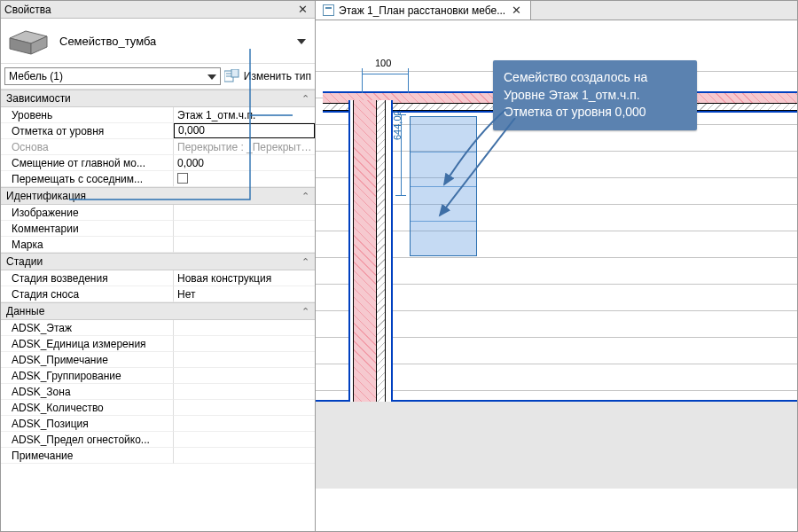  I want to click on prop-label: Основа, so click(87, 147).